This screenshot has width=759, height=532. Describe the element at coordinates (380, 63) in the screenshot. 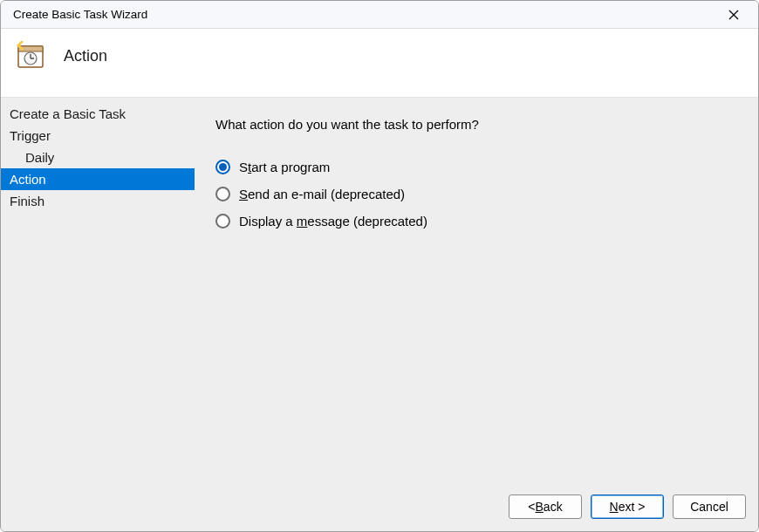

I see `wizard-header: Action` at that location.